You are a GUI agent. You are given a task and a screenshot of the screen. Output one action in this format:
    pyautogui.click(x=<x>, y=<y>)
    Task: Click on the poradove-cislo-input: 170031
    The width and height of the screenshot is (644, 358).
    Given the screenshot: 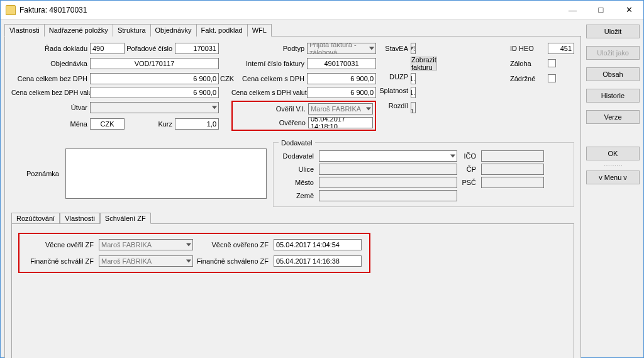 What is the action you would take?
    pyautogui.click(x=197, y=48)
    